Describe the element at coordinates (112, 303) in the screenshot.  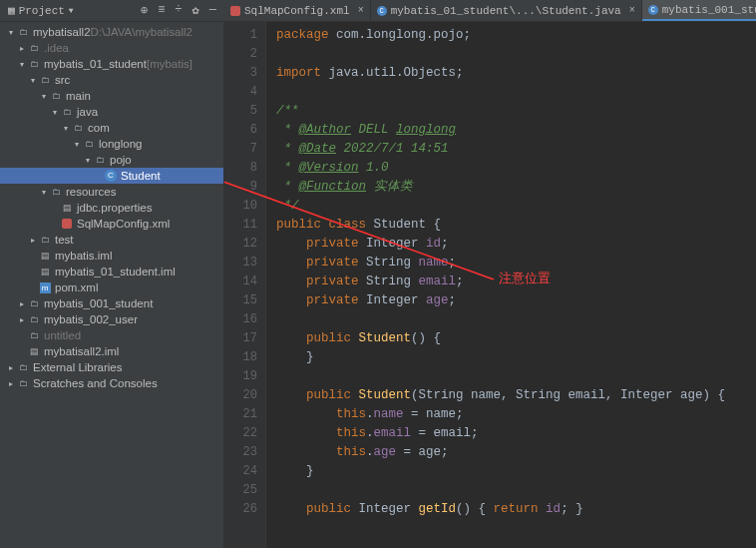
I see `tree-item: ▸🗀mybatis_001_student` at that location.